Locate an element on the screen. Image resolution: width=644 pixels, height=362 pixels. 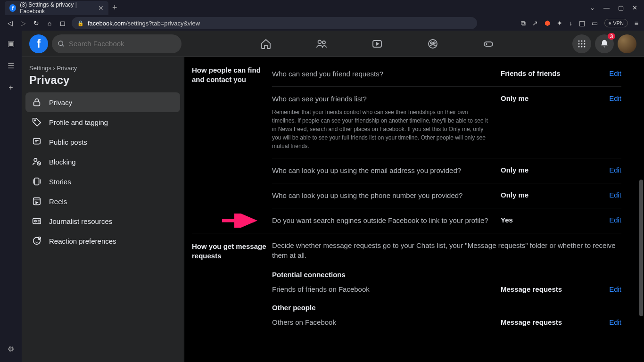
wallet-icon: ▭ is located at coordinates (595, 23).